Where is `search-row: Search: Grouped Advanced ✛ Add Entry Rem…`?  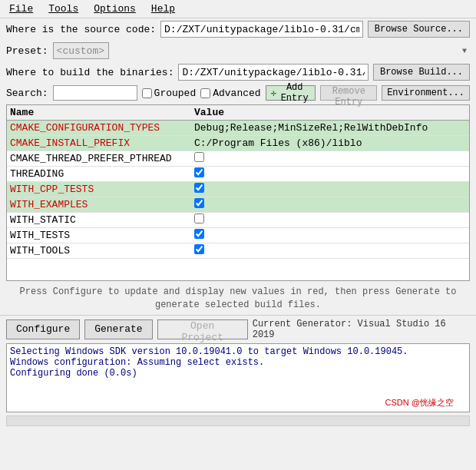
search-row: Search: Grouped Advanced ✛ Add Entry Rem… is located at coordinates (238, 93).